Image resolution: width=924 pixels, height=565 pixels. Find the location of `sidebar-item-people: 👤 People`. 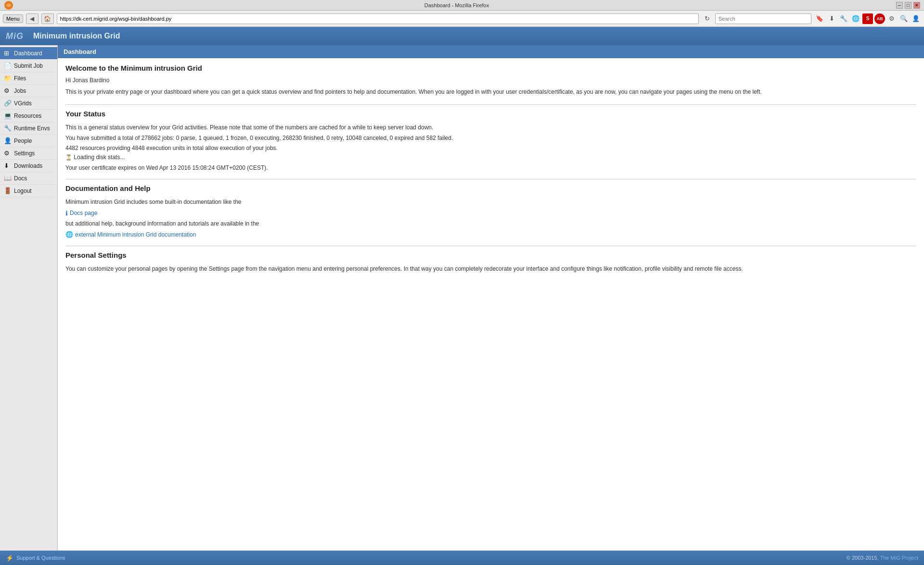

sidebar-item-people: 👤 People is located at coordinates (29, 141).